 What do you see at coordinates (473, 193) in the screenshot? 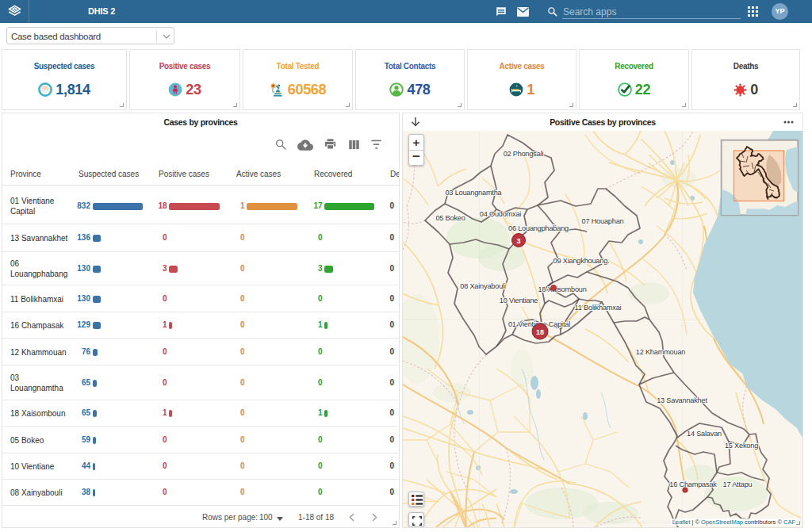
I see `svg-text: 03 Louangnamtha` at bounding box center [473, 193].